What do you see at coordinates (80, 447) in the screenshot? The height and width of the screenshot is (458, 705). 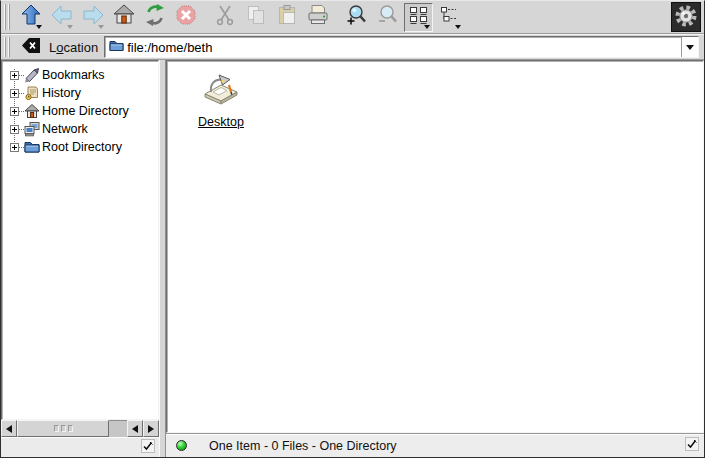 I see `sidebar-statusbar` at bounding box center [80, 447].